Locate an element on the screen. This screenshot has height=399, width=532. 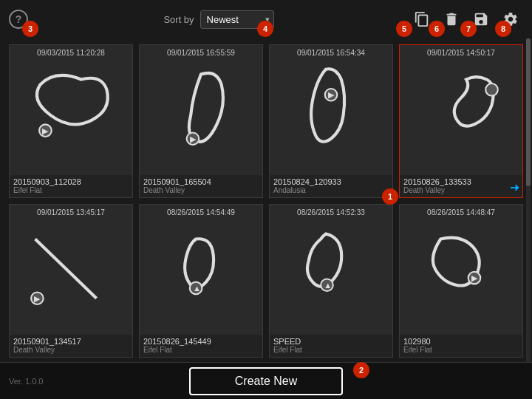
sort-label: Sort by is located at coordinates (179, 19).